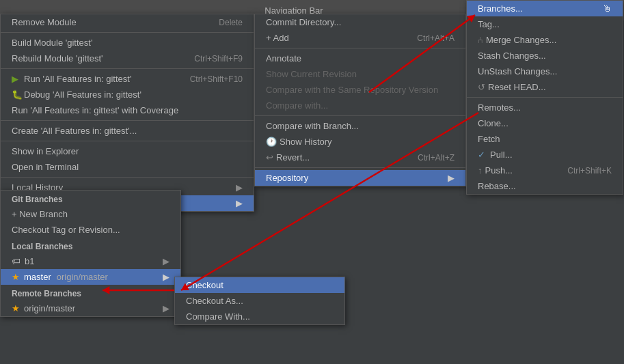 This screenshot has width=624, height=364. I want to click on push-icon: ↑, so click(480, 171).